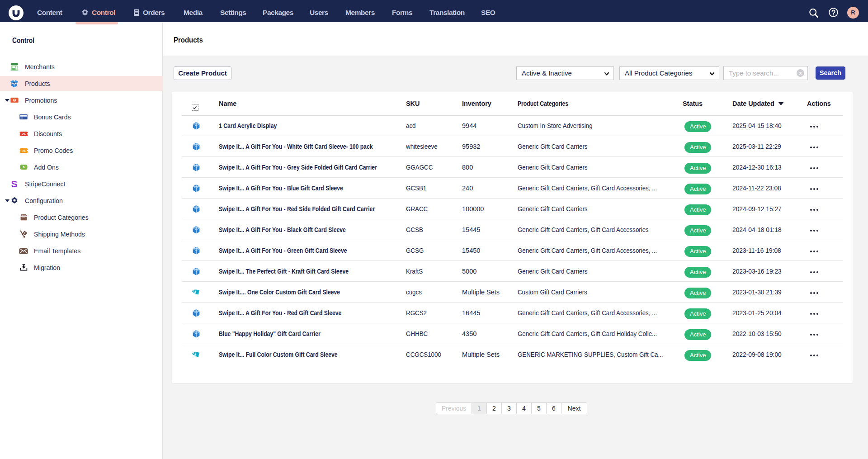 The width and height of the screenshot is (868, 459). I want to click on svg-text: 6, so click(24, 167).